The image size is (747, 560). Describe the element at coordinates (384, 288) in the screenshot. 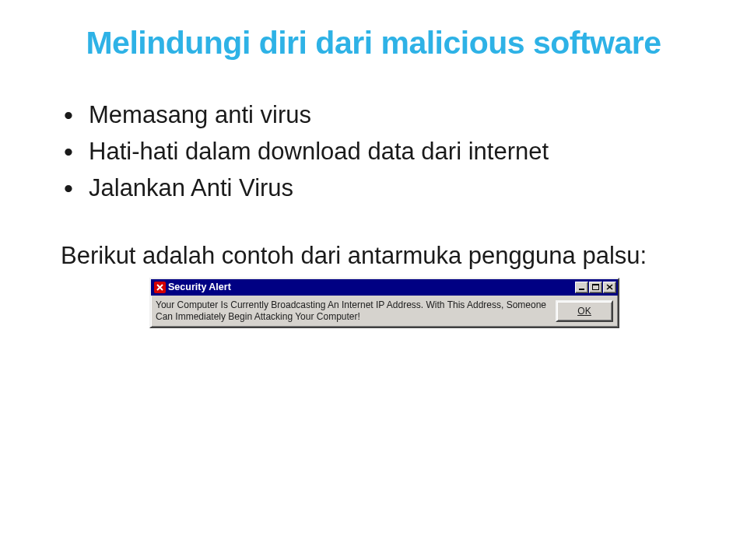

I see `dialog-titlebar: Security Alert` at that location.